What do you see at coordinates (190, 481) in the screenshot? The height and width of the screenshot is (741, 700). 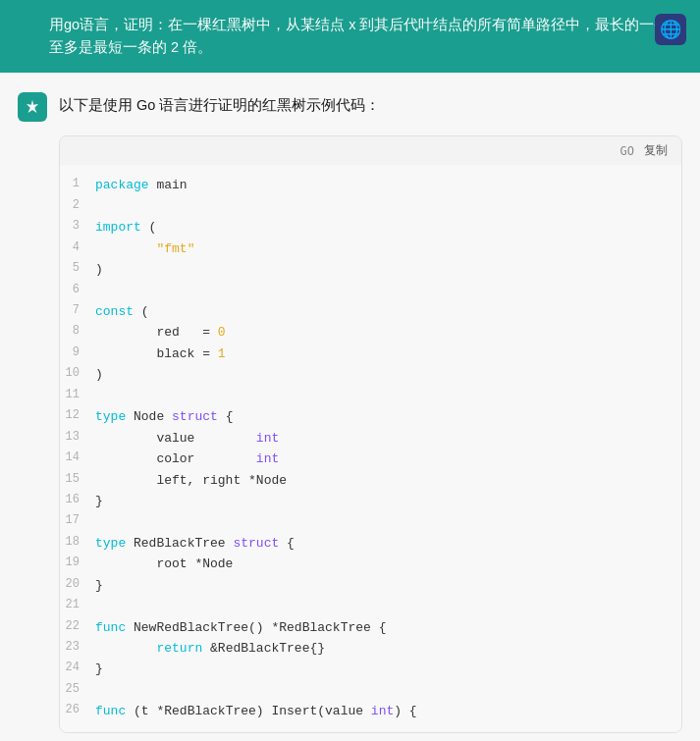 I see `code-token: left, right *Node` at bounding box center [190, 481].